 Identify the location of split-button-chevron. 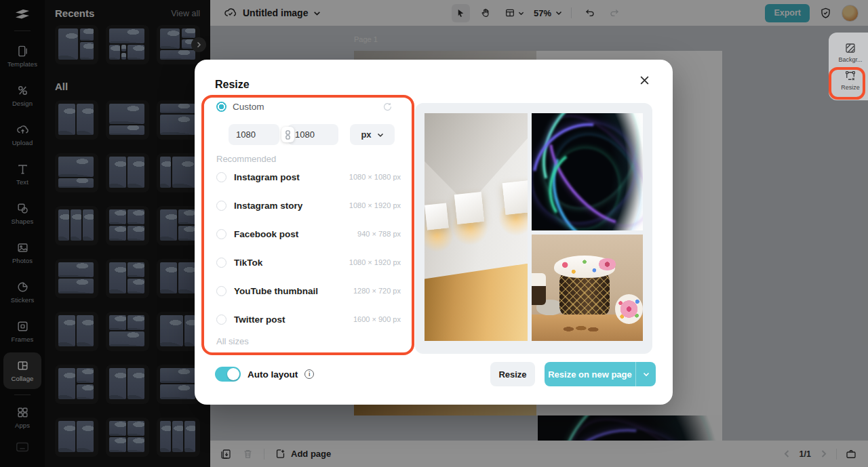
(646, 374).